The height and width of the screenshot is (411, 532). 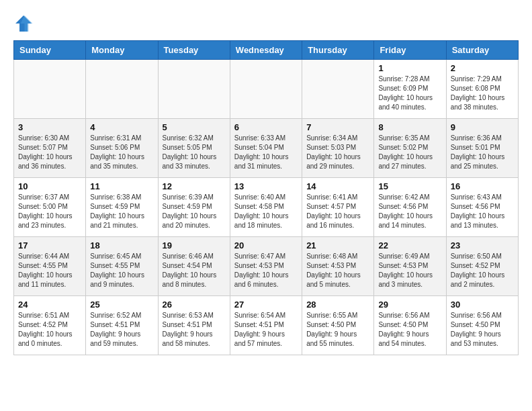 I want to click on day-number: 4, so click(x=122, y=128).